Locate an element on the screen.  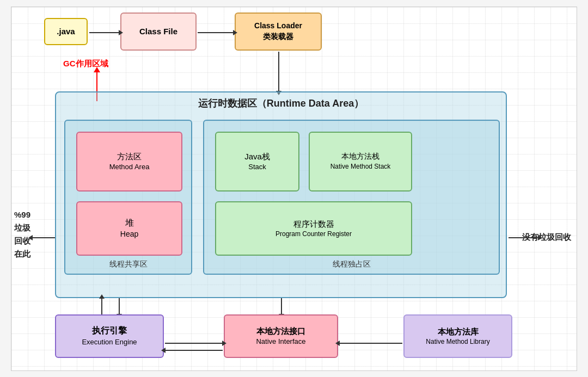
native-interface-line2: Native Interface is located at coordinates (281, 342).